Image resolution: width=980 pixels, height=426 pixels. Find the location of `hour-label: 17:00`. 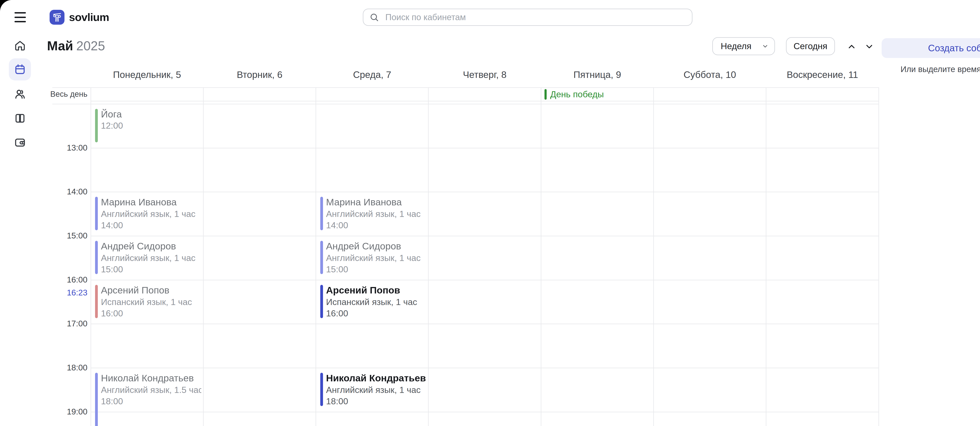

hour-label: 17:00 is located at coordinates (59, 324).